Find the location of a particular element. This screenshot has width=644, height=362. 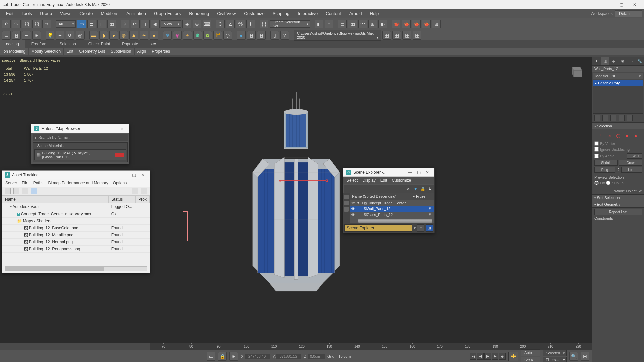

at-icon-e is located at coordinates (135, 191).